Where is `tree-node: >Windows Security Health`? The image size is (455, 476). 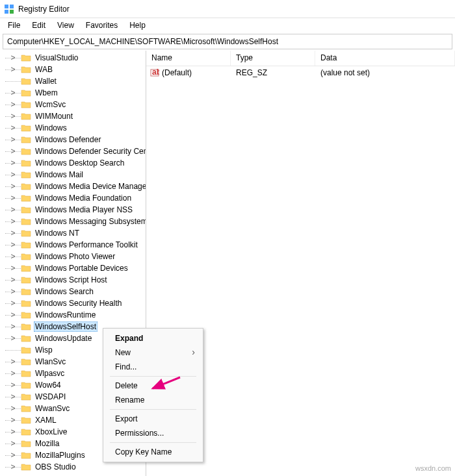
tree-node: >Windows Security Health is located at coordinates (73, 303).